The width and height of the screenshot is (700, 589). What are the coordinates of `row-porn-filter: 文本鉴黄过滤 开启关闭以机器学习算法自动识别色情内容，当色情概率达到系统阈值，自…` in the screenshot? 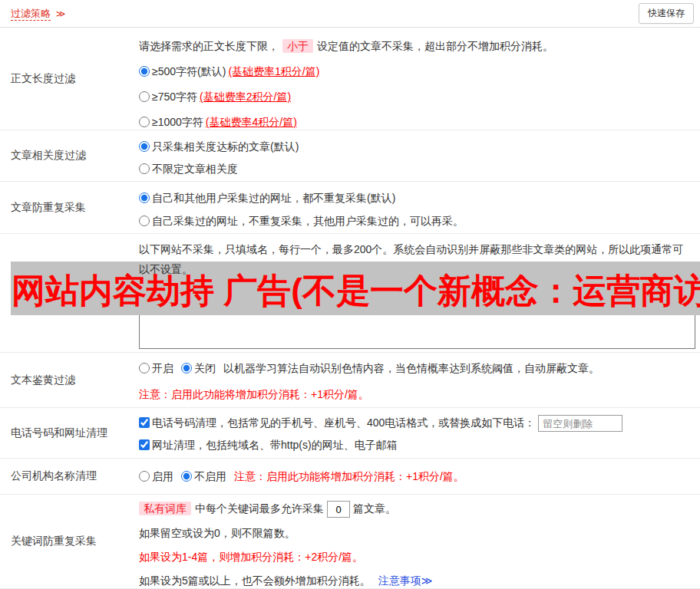 It's located at (350, 380).